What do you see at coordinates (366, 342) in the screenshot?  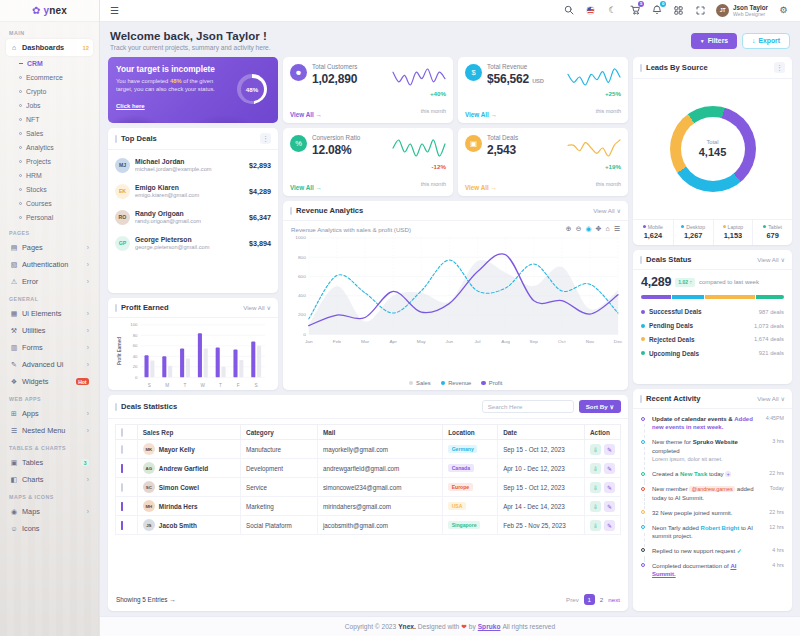 I see `svg-text: Mar` at bounding box center [366, 342].